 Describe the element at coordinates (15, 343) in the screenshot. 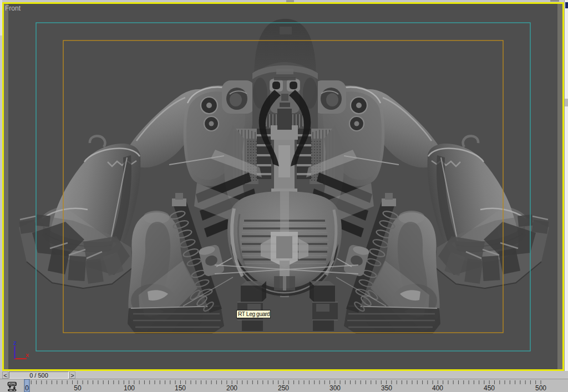

I see `svg-text: Z` at that location.